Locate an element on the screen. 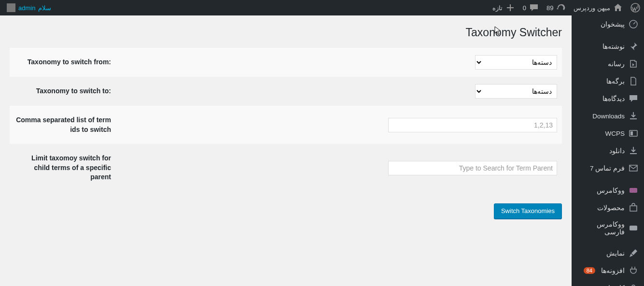 The height and width of the screenshot is (286, 644). comments2-icon is located at coordinates (633, 99).